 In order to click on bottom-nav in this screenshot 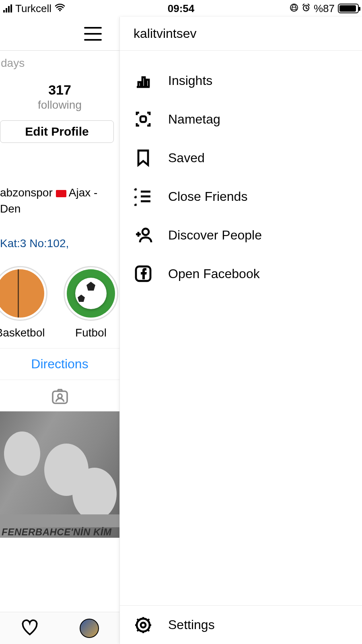, I will do `click(60, 628)`.